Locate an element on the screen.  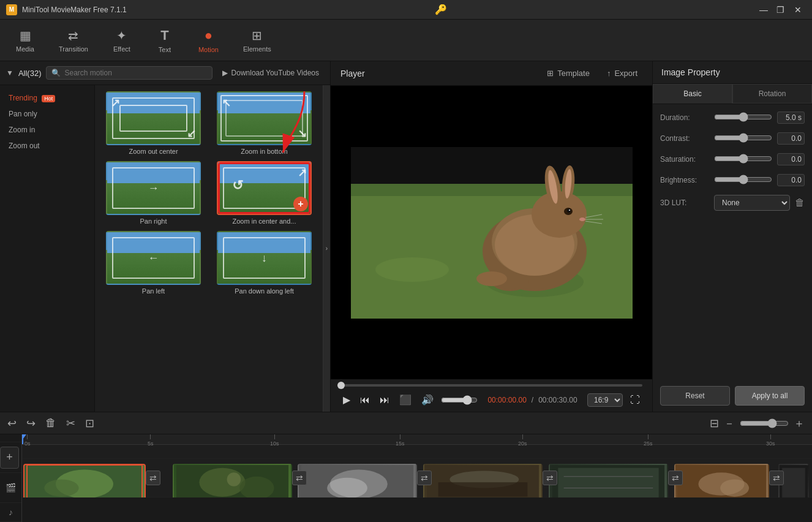
volume-button: 🔊 is located at coordinates (427, 399).